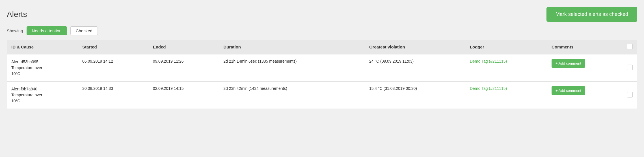 Image resolution: width=644 pixels, height=157 pixels. I want to click on cell-duration-1: 2d 21h 14min 6sec (1385 measurements), so click(292, 68).